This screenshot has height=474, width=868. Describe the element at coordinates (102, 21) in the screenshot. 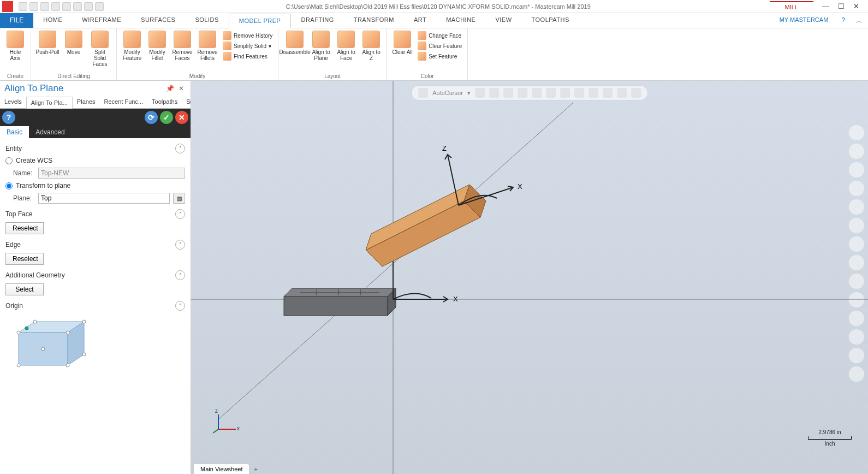

I see `tab-wireframe: WIREFRAME` at that location.